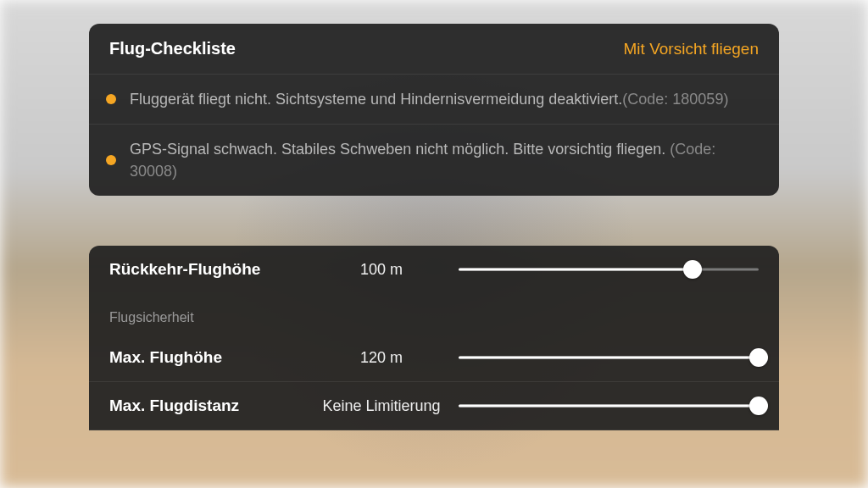  Describe the element at coordinates (207, 358) in the screenshot. I see `max-altitude-label: Max. Flughöhe` at that location.